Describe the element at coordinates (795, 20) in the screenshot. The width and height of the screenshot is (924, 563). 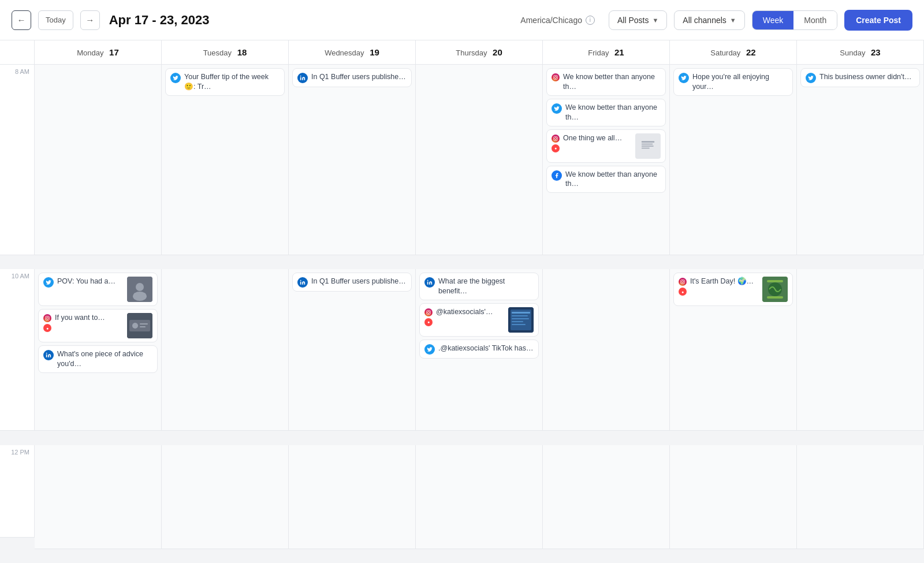
I see `view-toggle: Week Month` at that location.